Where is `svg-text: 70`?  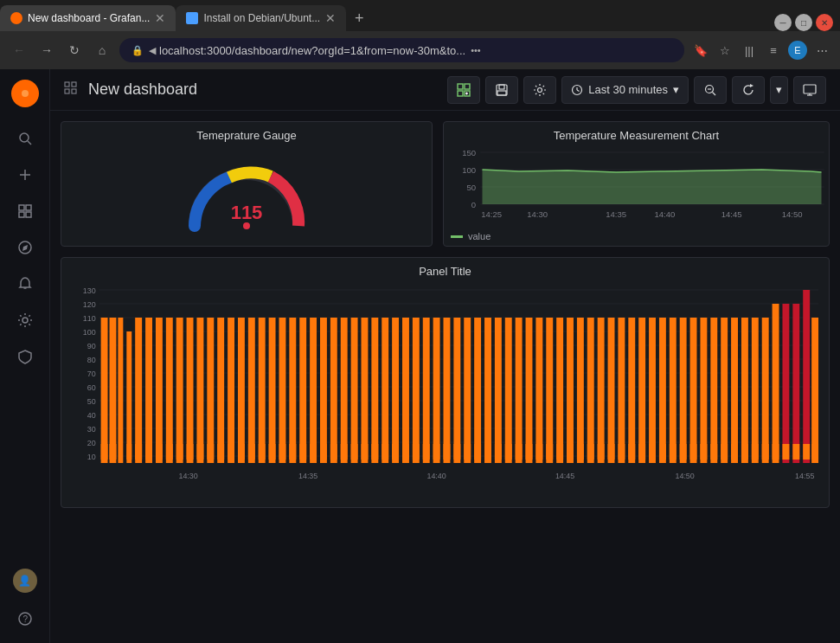 svg-text: 70 is located at coordinates (92, 374).